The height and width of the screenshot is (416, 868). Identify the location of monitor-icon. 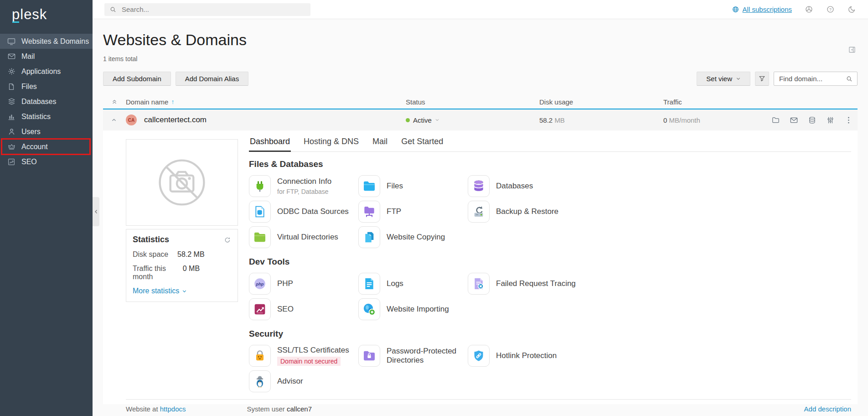
(11, 42).